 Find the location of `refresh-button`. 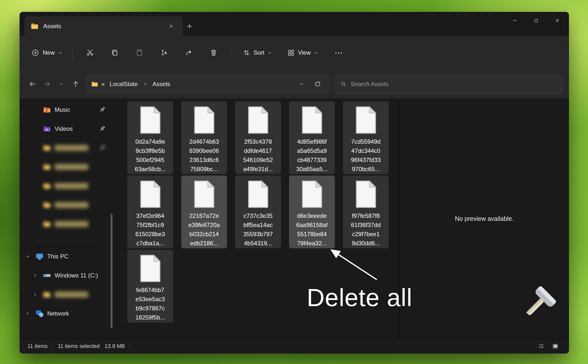

refresh-button is located at coordinates (317, 84).